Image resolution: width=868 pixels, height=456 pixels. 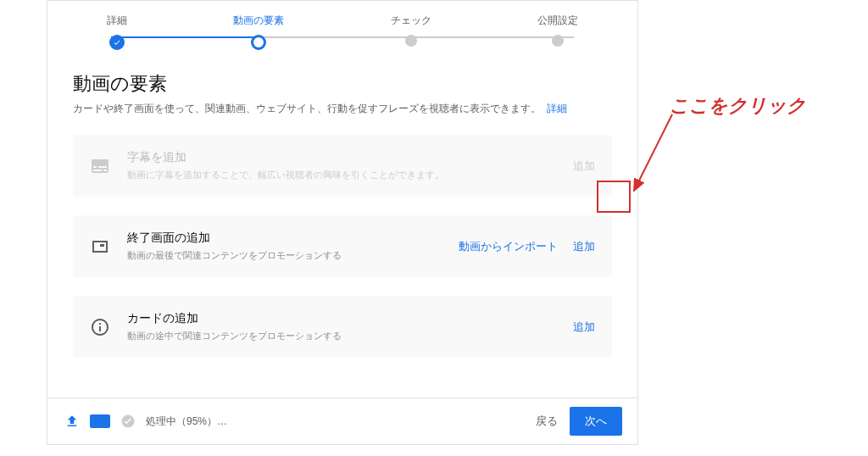 What do you see at coordinates (342, 166) in the screenshot?
I see `card-subtitles: 字幕を追加 動画に字幕を追加することで、幅広い視聴者の興味を引くことができます。…` at bounding box center [342, 166].